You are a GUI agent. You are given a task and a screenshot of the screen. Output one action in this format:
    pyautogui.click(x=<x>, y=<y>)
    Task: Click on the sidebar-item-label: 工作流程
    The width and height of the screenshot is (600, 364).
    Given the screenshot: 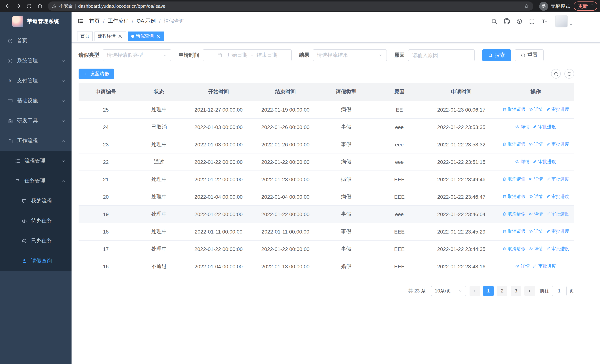 What is the action you would take?
    pyautogui.click(x=27, y=141)
    